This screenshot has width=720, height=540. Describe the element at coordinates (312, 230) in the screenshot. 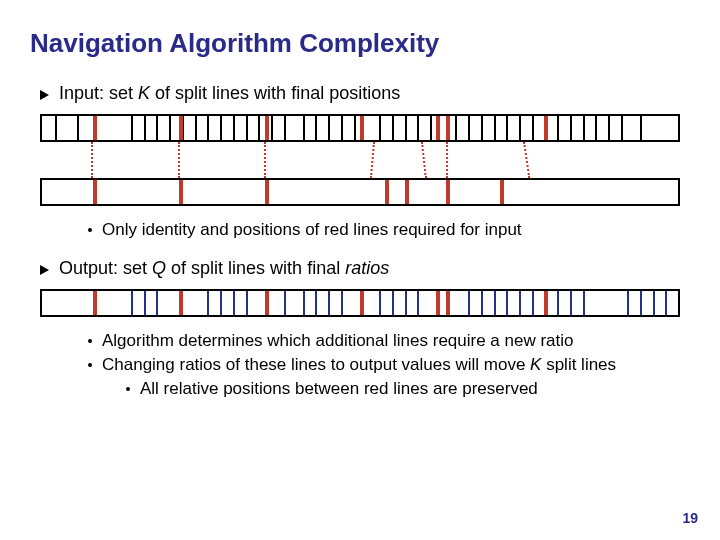

I see `text: Only identity and positions of red lines…` at that location.